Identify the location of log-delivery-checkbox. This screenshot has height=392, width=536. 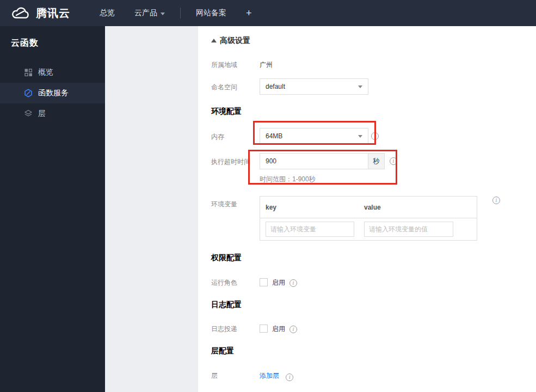
(263, 329).